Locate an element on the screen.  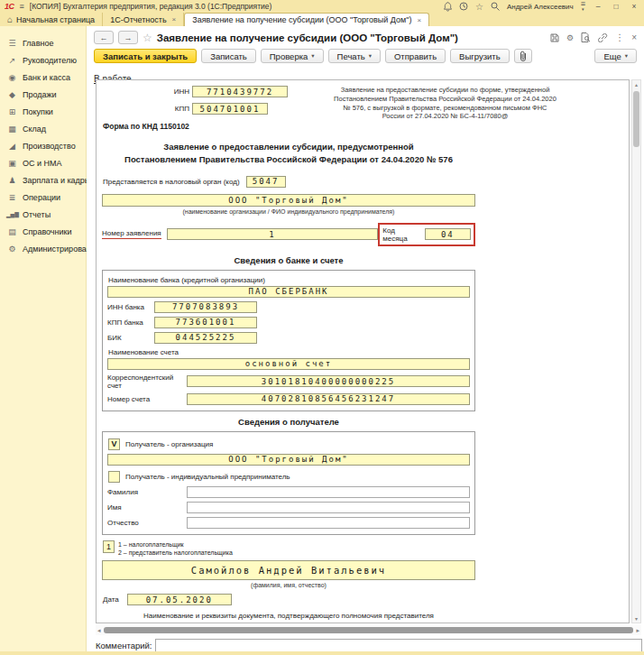
application-number-field: 1 is located at coordinates (272, 235).